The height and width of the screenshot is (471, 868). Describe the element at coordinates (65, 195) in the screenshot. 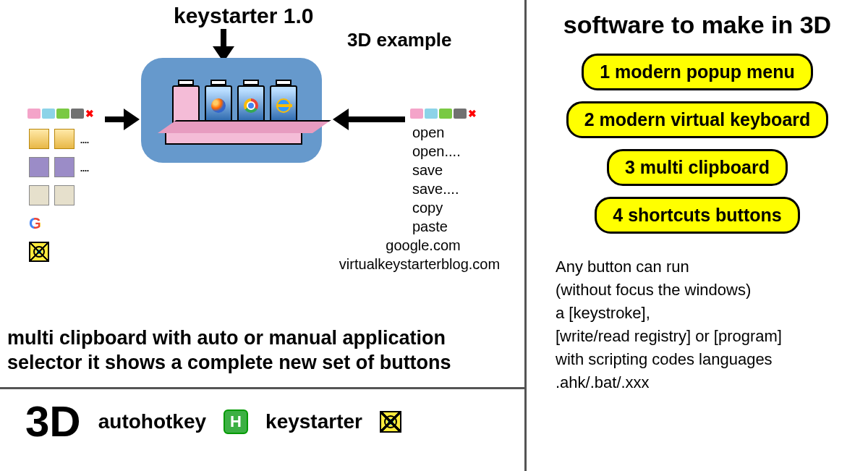

I see `clipboard-icon-grid: .... .... G` at that location.